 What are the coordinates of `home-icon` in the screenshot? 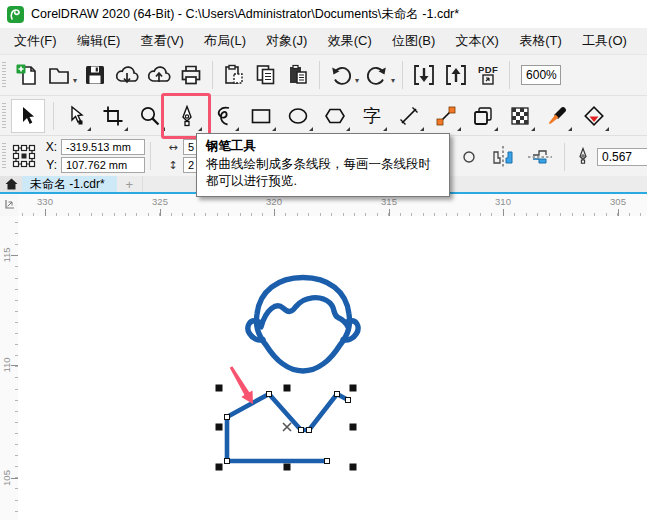 It's located at (11, 184).